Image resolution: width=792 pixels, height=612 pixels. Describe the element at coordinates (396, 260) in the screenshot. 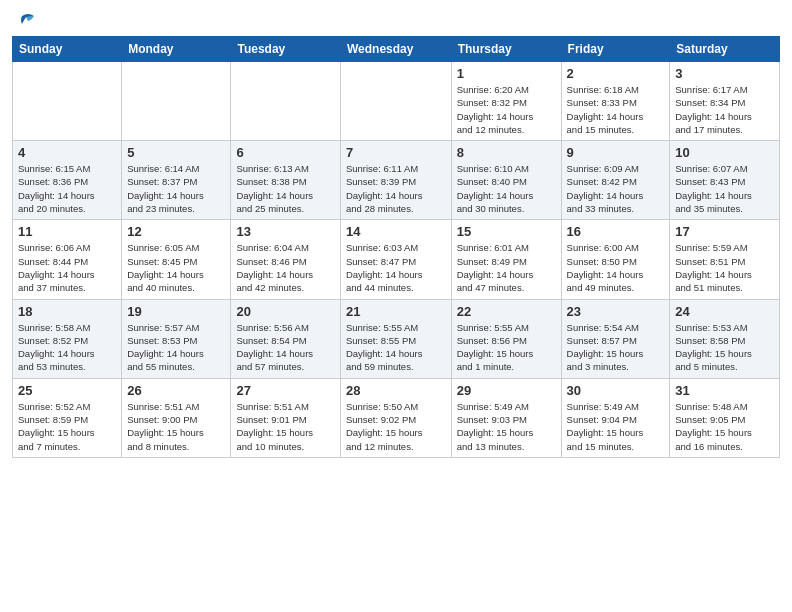

I see `calendar-cell: 14Sunrise: 6:03 AM Sunset: 8:47 PM Dayli…` at that location.